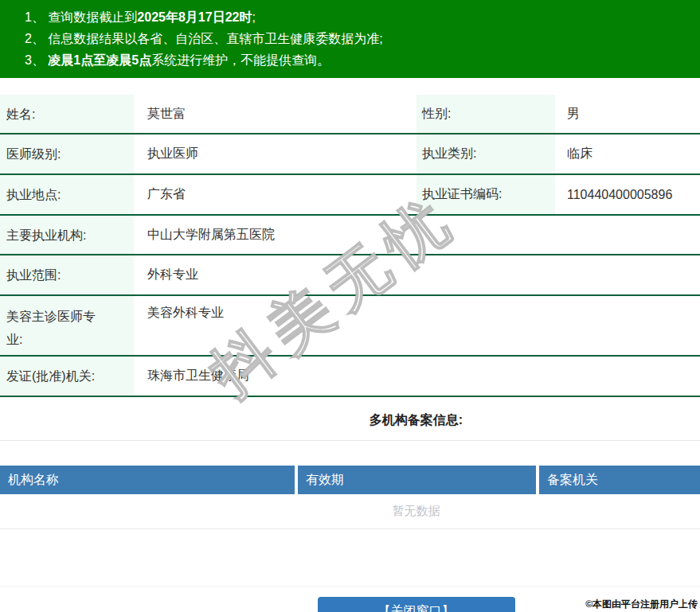 The height and width of the screenshot is (612, 700). I want to click on notice-line-1: 1、 查询数据截止到2025年8月17日22时;, so click(358, 18).